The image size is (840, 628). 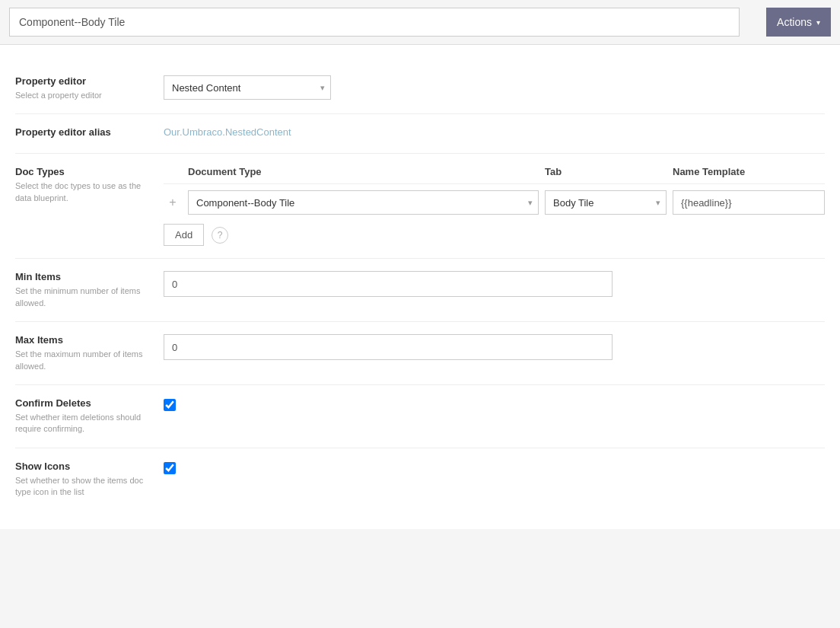 What do you see at coordinates (82, 185) in the screenshot?
I see `doc-types-label-block: Doc Types Select the doc types to use as…` at bounding box center [82, 185].